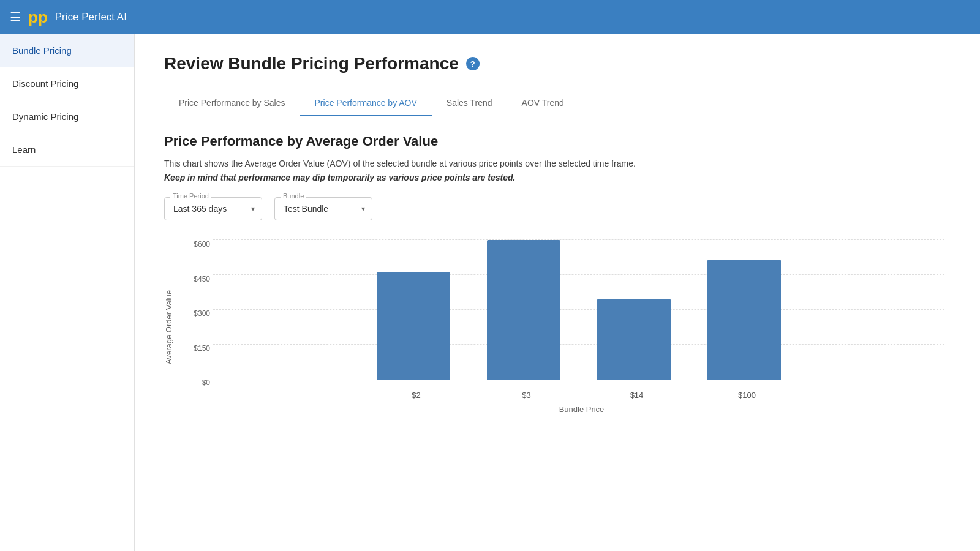 Image resolution: width=980 pixels, height=551 pixels. I want to click on section-description: This chart shows the Average Order Value…, so click(557, 163).